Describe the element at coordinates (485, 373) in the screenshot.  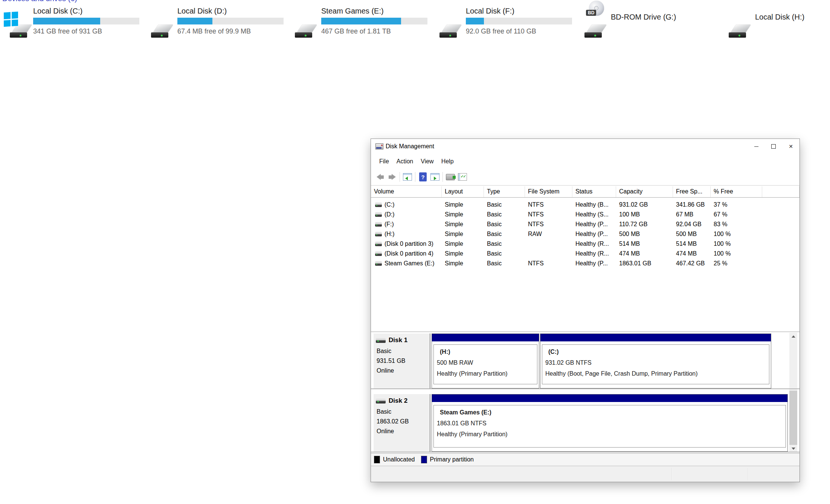
I see `partition-status-line: Healthy (Primary Partition)` at that location.